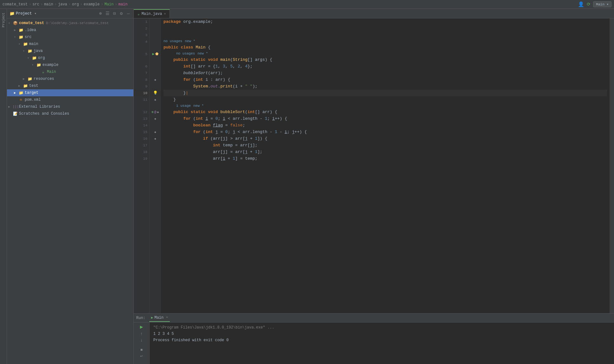  I want to click on hint-line-4: no usages new *, so click(385, 41).